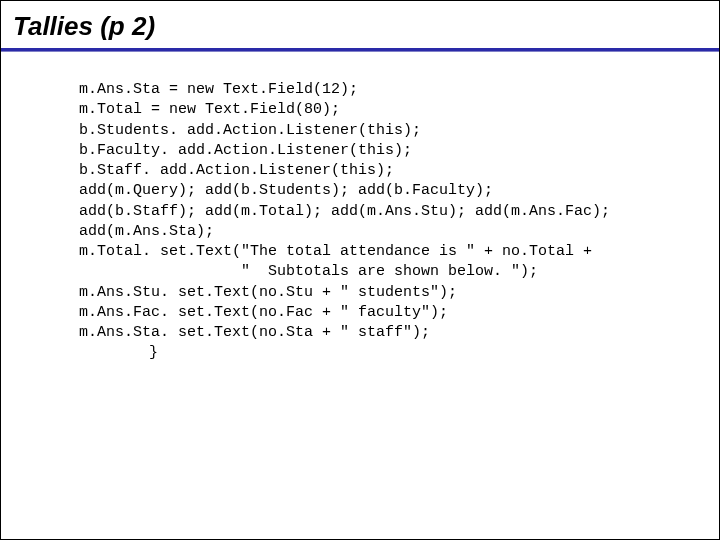 The image size is (720, 540). Describe the element at coordinates (118, 352) in the screenshot. I see `code-closing-brace: }` at that location.